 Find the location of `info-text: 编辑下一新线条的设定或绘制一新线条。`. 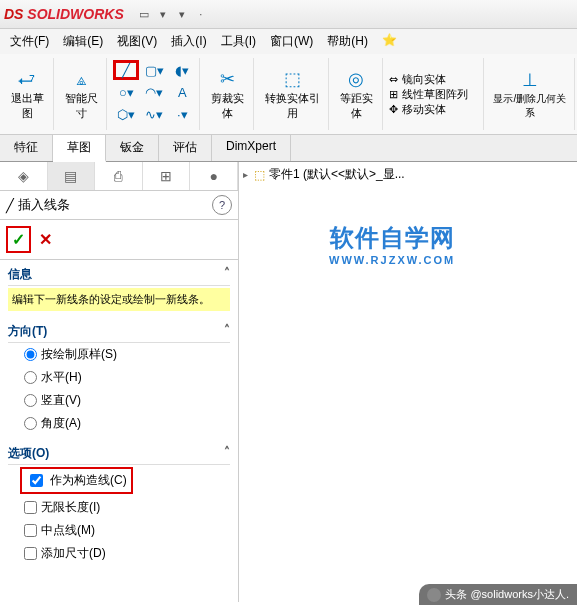

info-text: 编辑下一新线条的设定或绘制一新线条。 is located at coordinates (119, 300).